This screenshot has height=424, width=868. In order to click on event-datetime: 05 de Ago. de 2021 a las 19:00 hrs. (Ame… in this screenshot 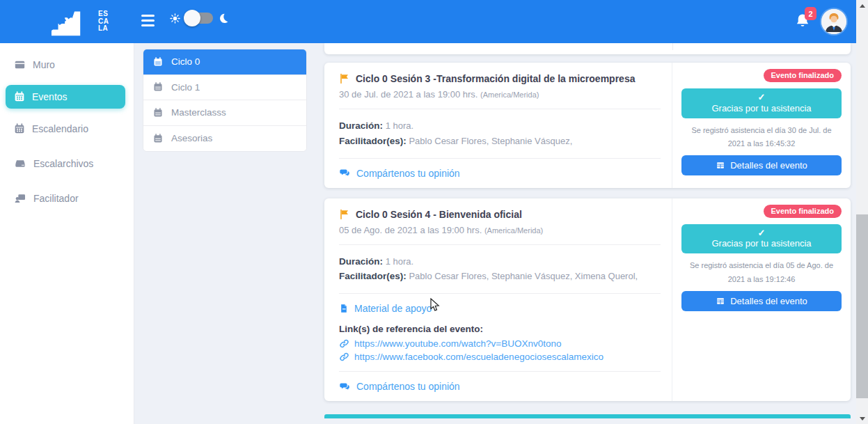, I will do `click(500, 230)`.